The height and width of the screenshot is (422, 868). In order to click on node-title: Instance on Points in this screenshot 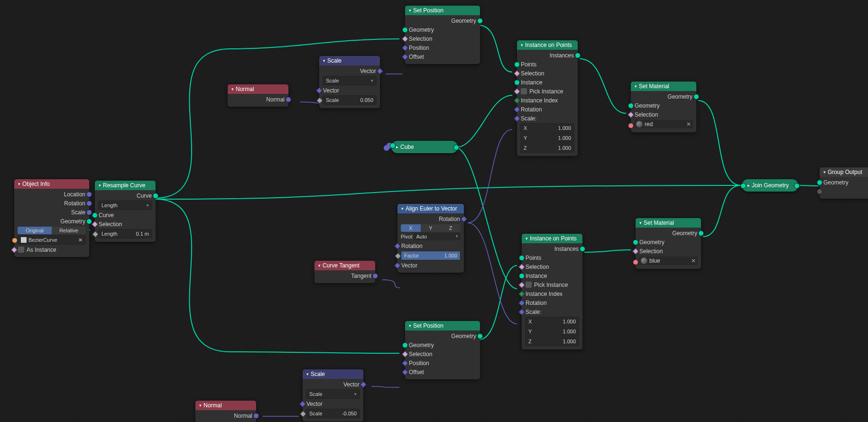, I will do `click(548, 45)`.